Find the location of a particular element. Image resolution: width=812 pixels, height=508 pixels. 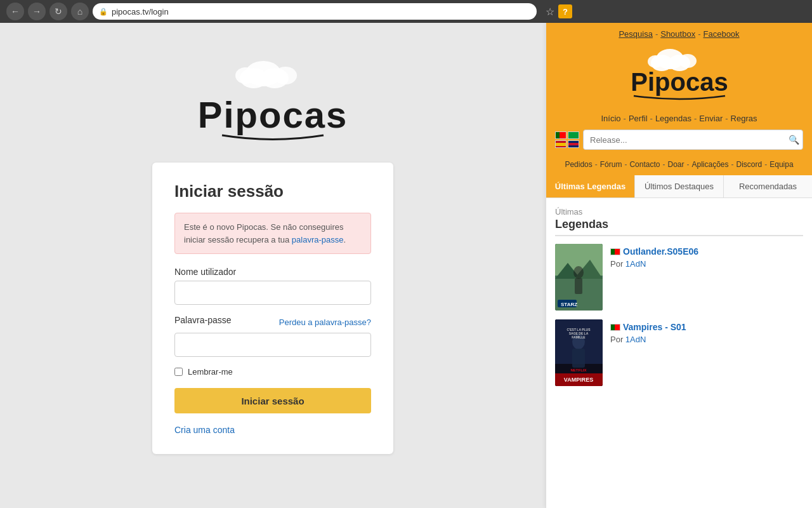

password-label-row: Palavra-passe Perdeu a palavra-passe? is located at coordinates (273, 322).